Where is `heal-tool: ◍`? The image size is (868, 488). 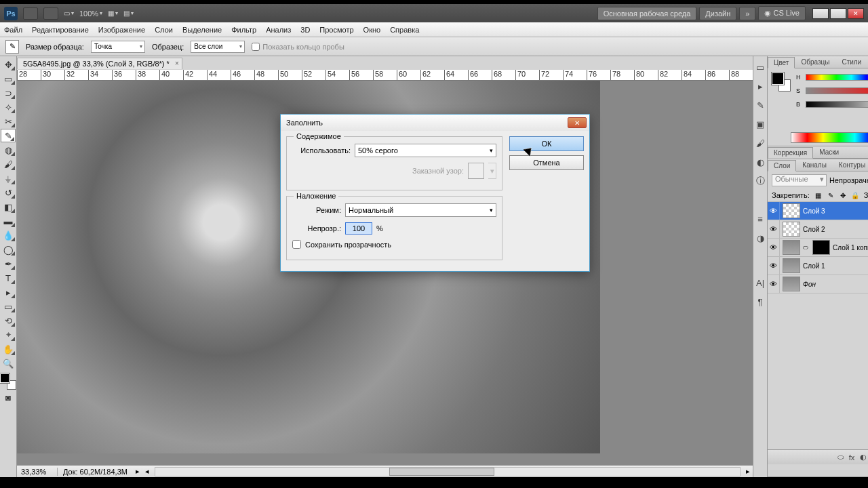 heal-tool: ◍ is located at coordinates (8, 150).